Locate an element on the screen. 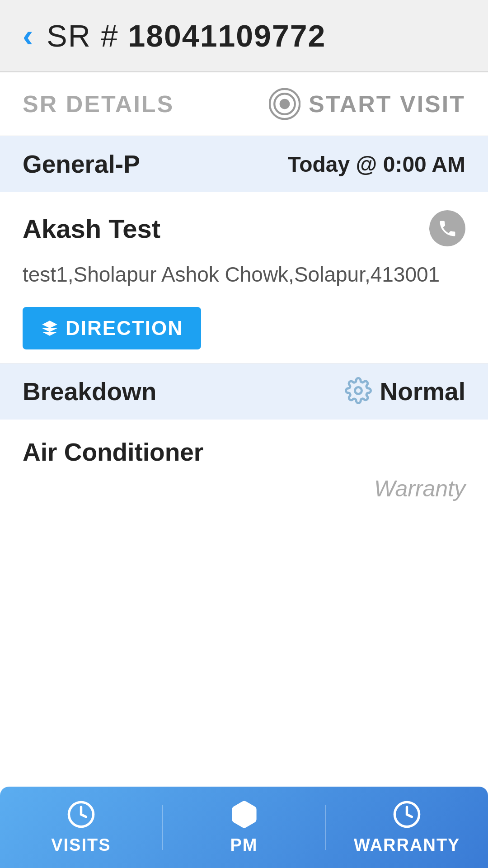 The height and width of the screenshot is (868, 488). customer-address: test1,Sholapur Ashok Chowk,Solapur,41300… is located at coordinates (244, 274).